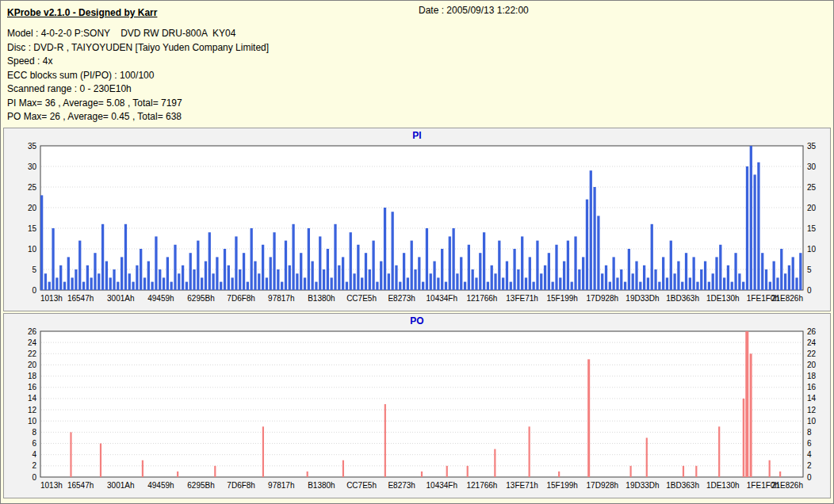 This screenshot has width=834, height=504. I want to click on info-line-disc: Disc : DVD-R , TAIYOYUDEN [Taiyo Yuden C…, so click(417, 48).